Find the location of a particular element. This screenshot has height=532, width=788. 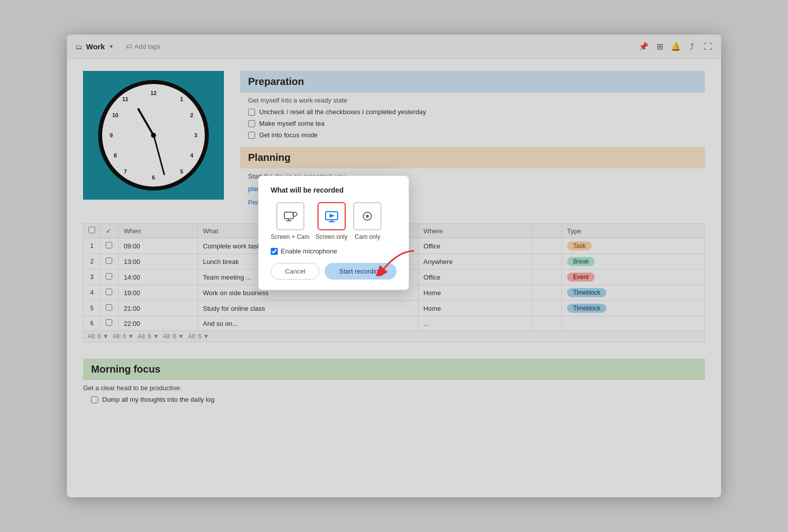

cam-only-option: Cam only is located at coordinates (367, 221).